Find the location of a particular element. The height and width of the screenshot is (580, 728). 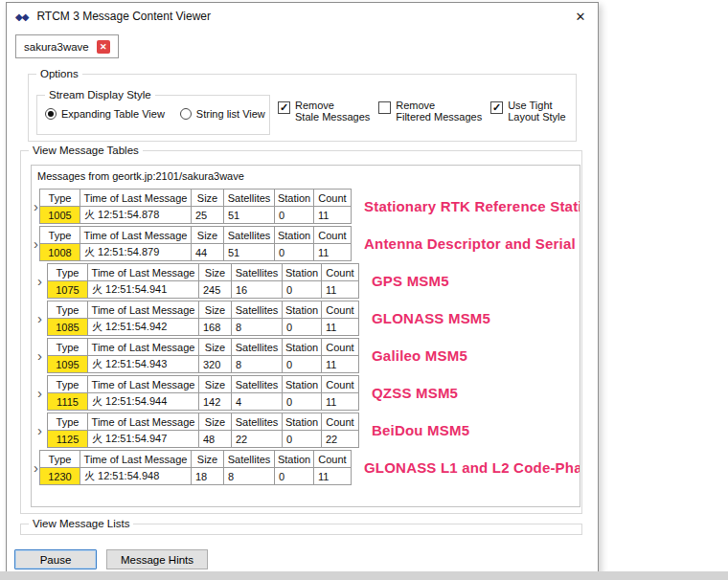

checkbox-remove-stale-messages: ✓ Remove Stale Messages is located at coordinates (324, 111).